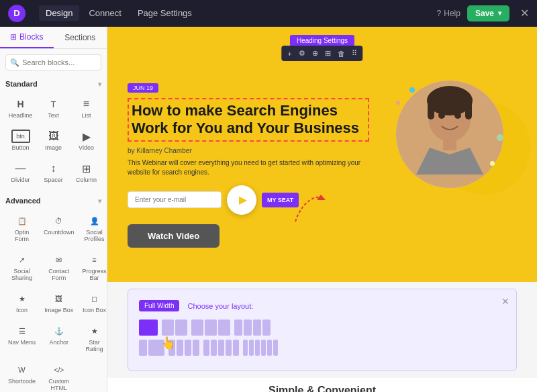 The width and height of the screenshot is (537, 392). Describe the element at coordinates (54, 173) in the screenshot. I see `sidebar-item-spacer: ↕ Spacer` at that location.